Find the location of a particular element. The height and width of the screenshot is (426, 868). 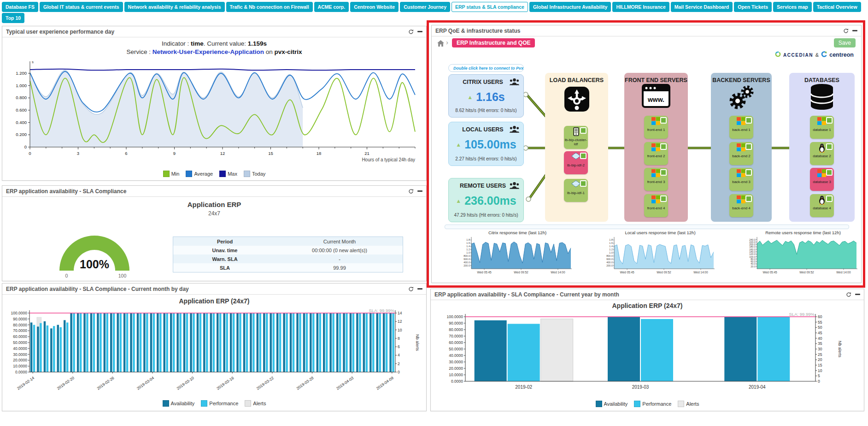

tab: Customer Journey is located at coordinates (425, 7).